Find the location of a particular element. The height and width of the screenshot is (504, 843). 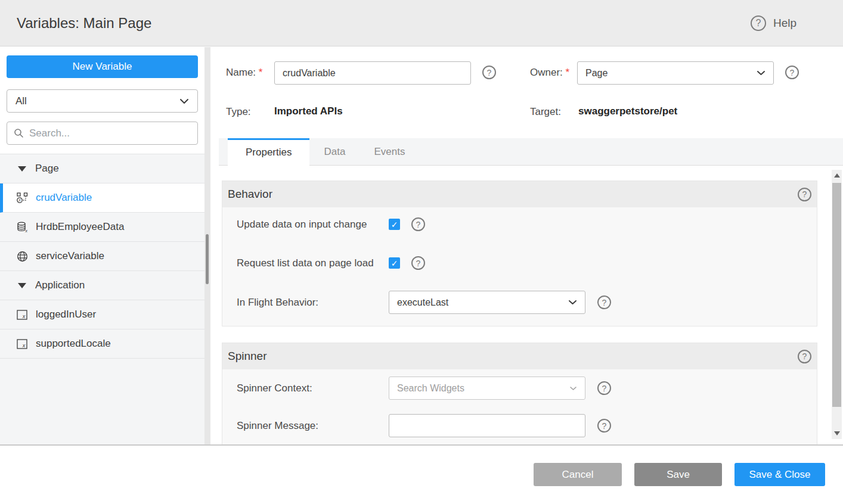

variable-item-label: HrdbEmployeeData is located at coordinates (80, 227).